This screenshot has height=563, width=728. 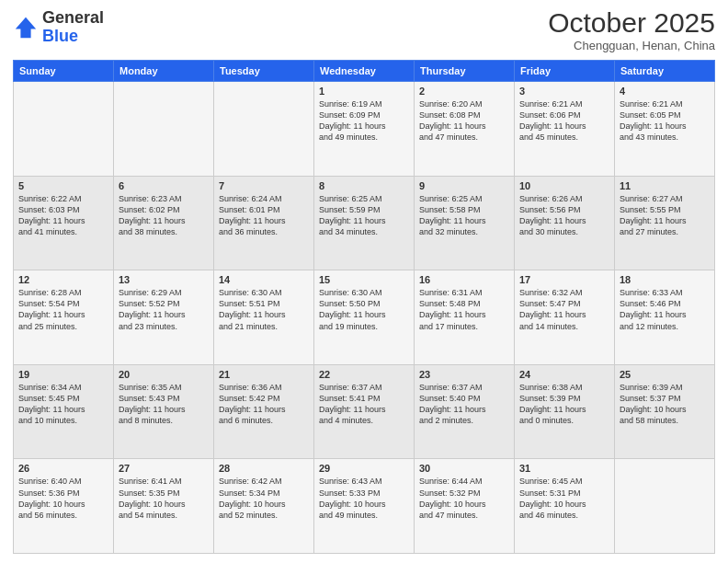 I want to click on day-number: 1, so click(x=364, y=91).